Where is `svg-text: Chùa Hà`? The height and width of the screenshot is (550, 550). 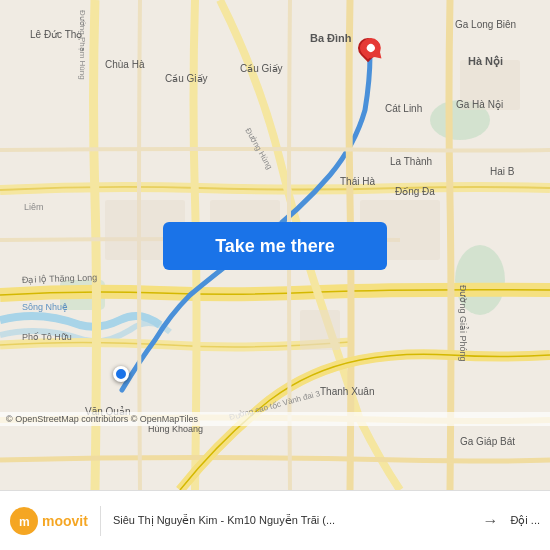 svg-text: Chùa Hà is located at coordinates (125, 64).